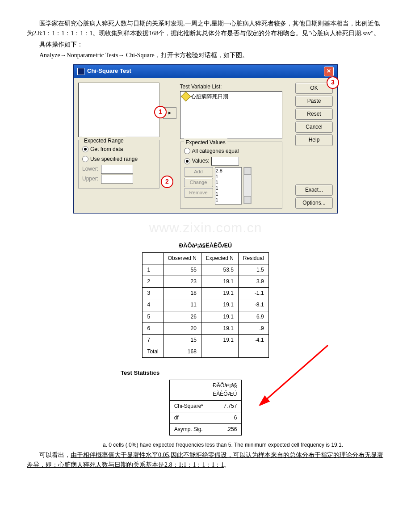 This screenshot has height=532, width=411. What do you see at coordinates (206, 45) in the screenshot?
I see `ops-label: 具体操作如下：` at bounding box center [206, 45].